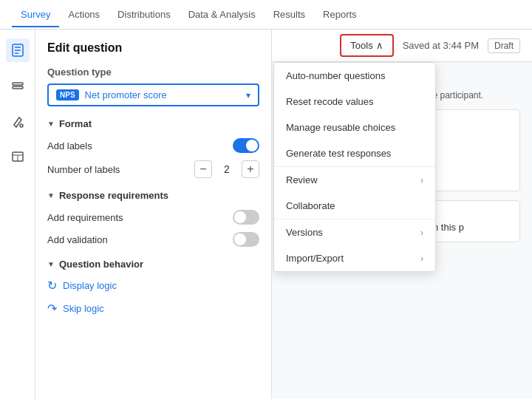  What do you see at coordinates (154, 48) in the screenshot?
I see `panel-title: Edit question` at bounding box center [154, 48].